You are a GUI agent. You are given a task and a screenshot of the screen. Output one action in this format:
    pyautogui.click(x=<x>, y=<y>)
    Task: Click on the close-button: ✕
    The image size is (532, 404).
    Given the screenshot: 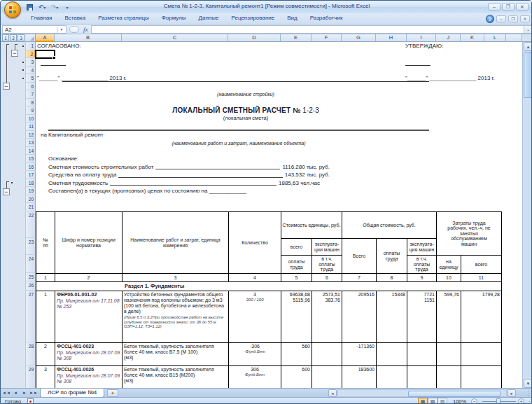 What is the action you would take?
    pyautogui.click(x=522, y=7)
    